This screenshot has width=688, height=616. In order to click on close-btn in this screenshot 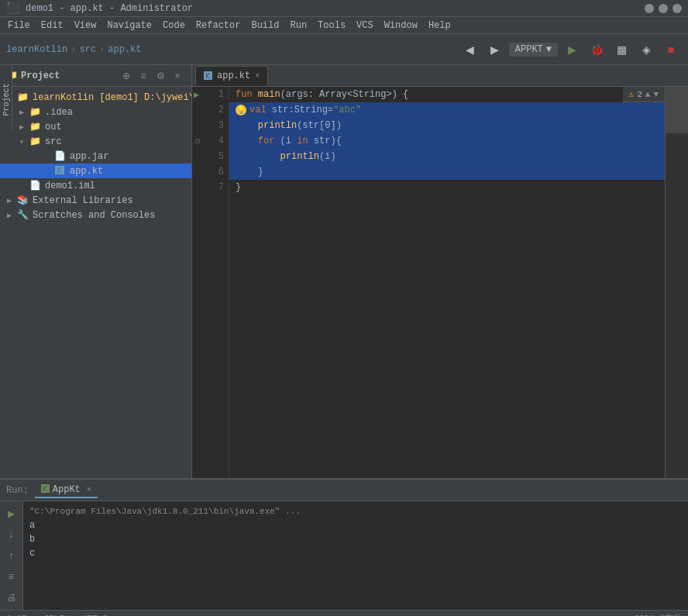, I will do `click(677, 9)`.